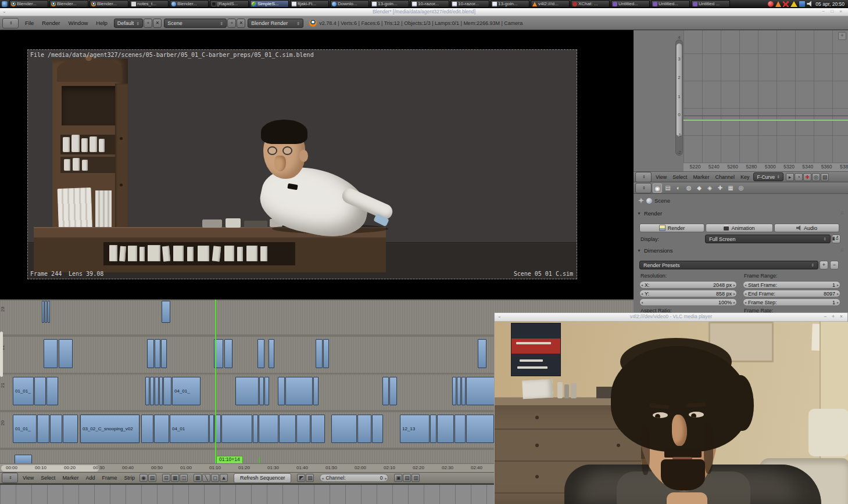  Describe the element at coordinates (678, 188) in the screenshot. I see `tab-scene: ◐` at that location.